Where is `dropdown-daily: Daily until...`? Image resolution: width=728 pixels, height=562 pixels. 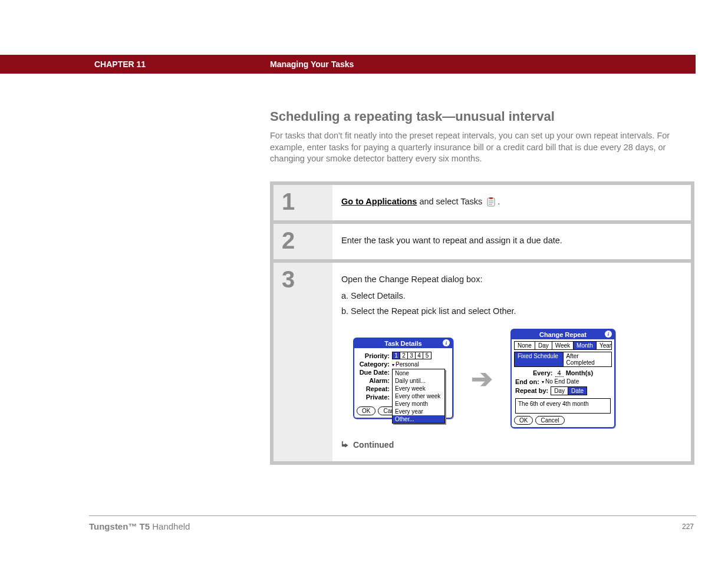 dropdown-daily: Daily until... is located at coordinates (419, 381).